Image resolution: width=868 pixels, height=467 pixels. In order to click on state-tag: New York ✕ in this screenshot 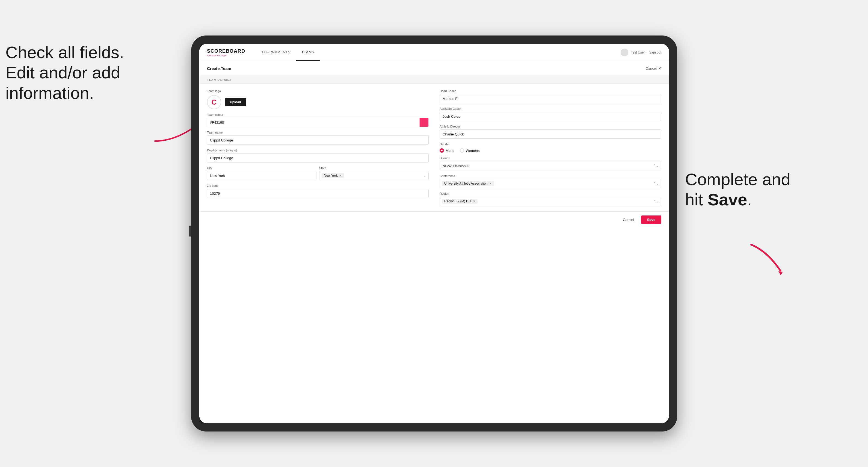, I will do `click(333, 176)`.